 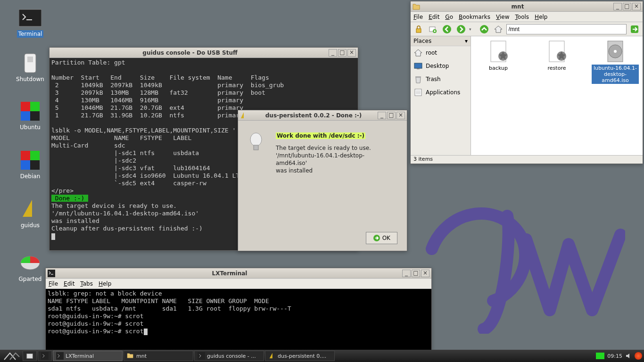 I want to click on place-applications: Applications, so click(x=440, y=92).